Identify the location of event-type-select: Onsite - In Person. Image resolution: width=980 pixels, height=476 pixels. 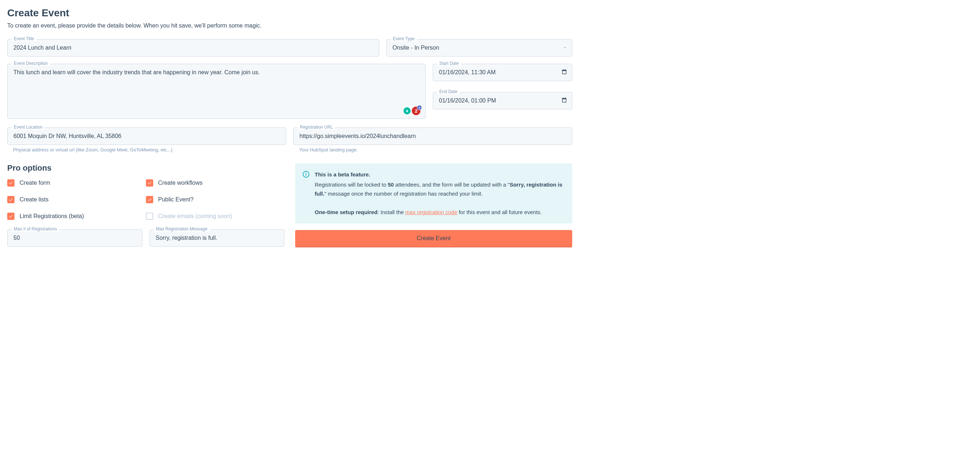
(479, 48).